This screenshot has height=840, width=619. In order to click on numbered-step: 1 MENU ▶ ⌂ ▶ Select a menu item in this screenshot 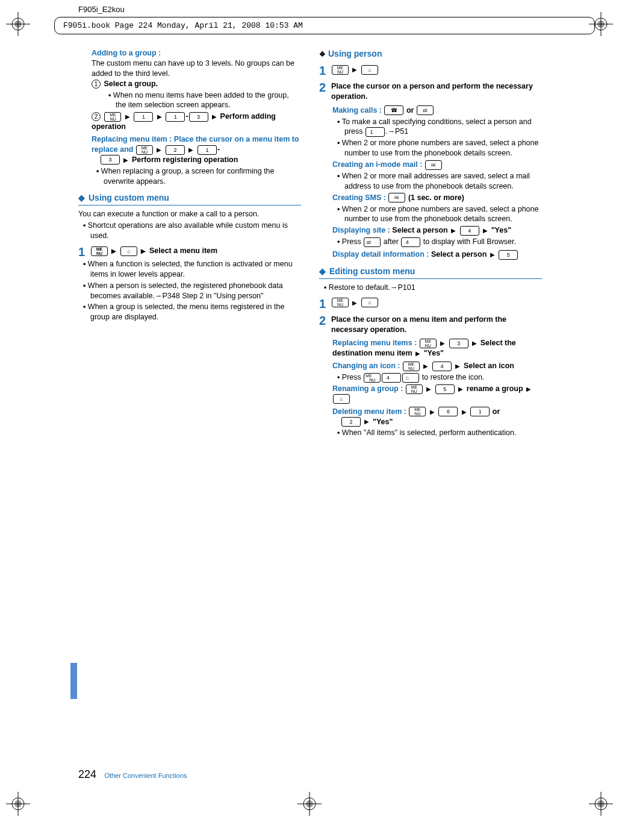, I will do `click(190, 252)`.